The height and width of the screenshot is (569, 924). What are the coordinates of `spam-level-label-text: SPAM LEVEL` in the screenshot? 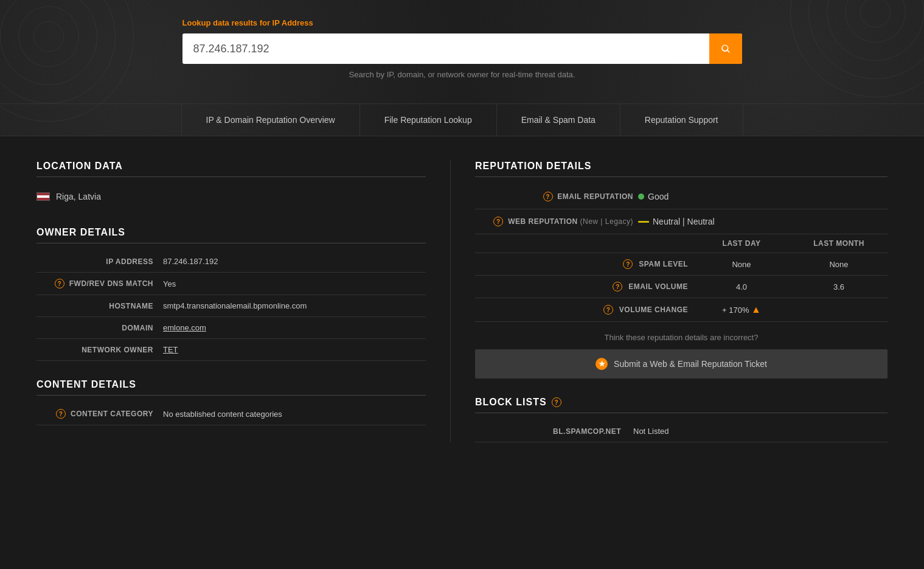 It's located at (663, 264).